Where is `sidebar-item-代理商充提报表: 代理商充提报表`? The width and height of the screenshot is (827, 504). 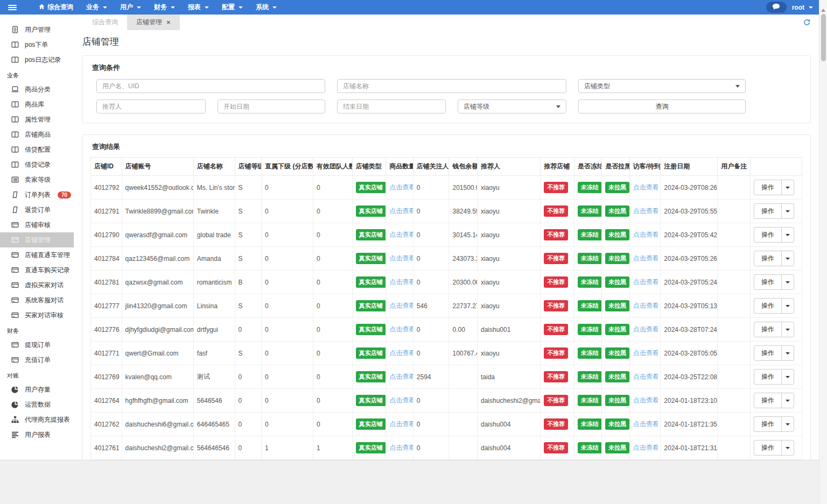 sidebar-item-代理商充提报表: 代理商充提报表 is located at coordinates (37, 420).